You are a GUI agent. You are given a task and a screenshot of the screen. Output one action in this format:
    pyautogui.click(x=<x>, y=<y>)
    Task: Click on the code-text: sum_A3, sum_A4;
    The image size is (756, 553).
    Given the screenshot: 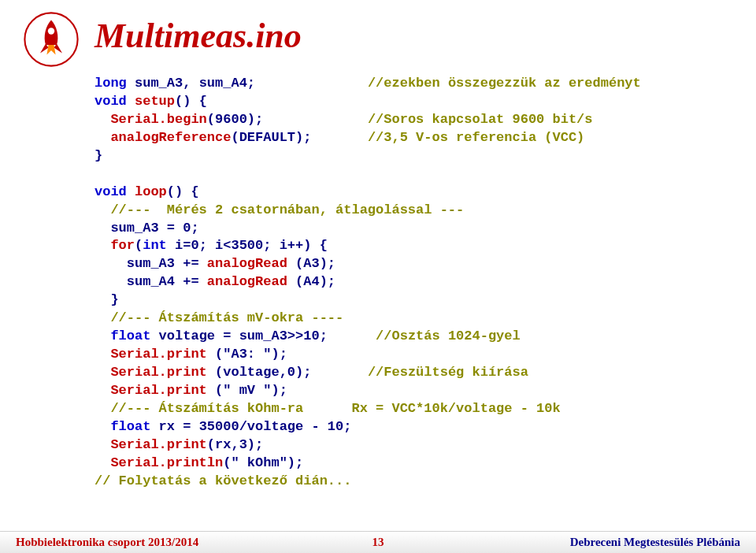 What is the action you would take?
    pyautogui.click(x=247, y=84)
    